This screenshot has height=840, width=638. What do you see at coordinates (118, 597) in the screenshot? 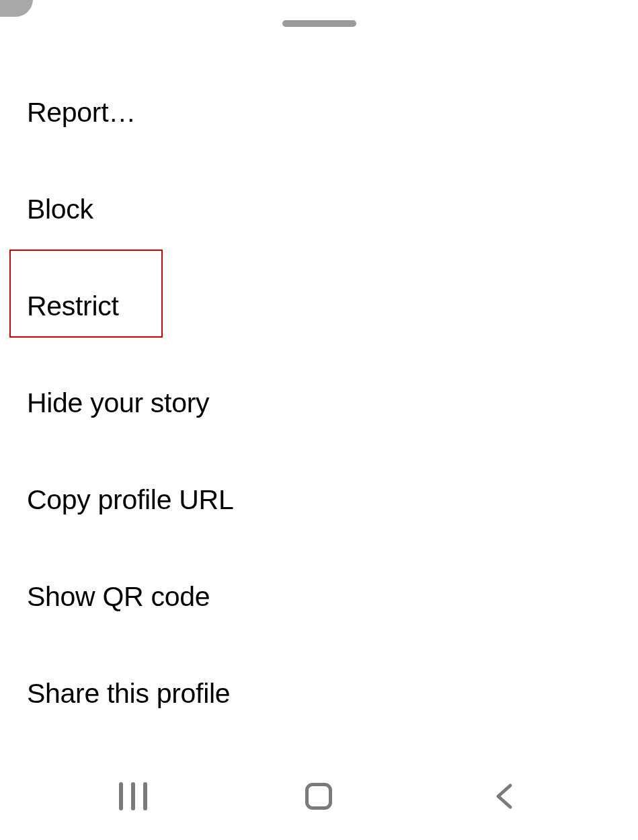
I see `menu-item-label: Show QR code` at bounding box center [118, 597].